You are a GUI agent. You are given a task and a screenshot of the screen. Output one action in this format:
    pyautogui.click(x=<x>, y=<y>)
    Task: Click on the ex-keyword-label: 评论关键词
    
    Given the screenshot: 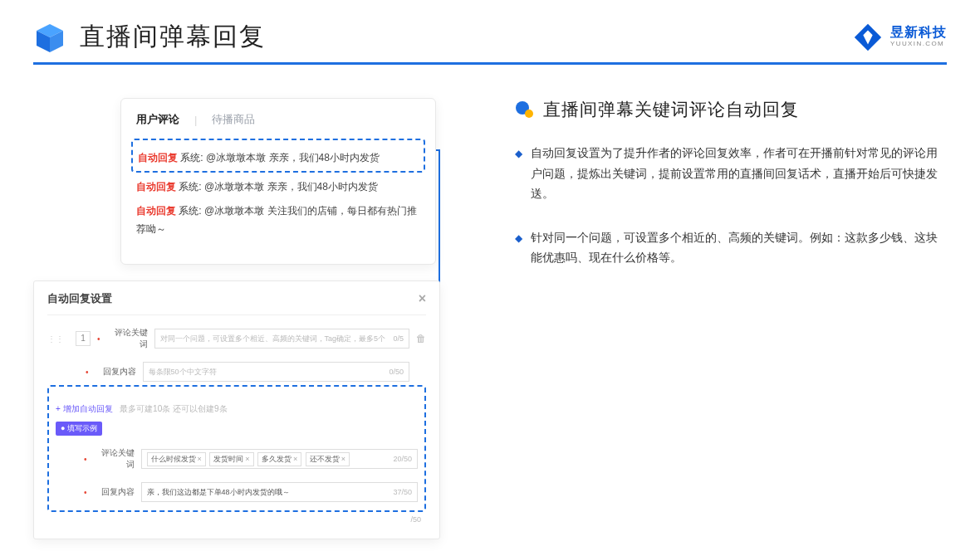 What is the action you would take?
    pyautogui.click(x=115, y=459)
    